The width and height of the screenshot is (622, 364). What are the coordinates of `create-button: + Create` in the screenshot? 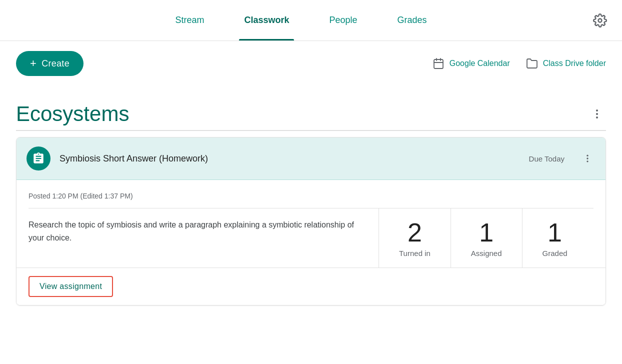 It's located at (50, 64).